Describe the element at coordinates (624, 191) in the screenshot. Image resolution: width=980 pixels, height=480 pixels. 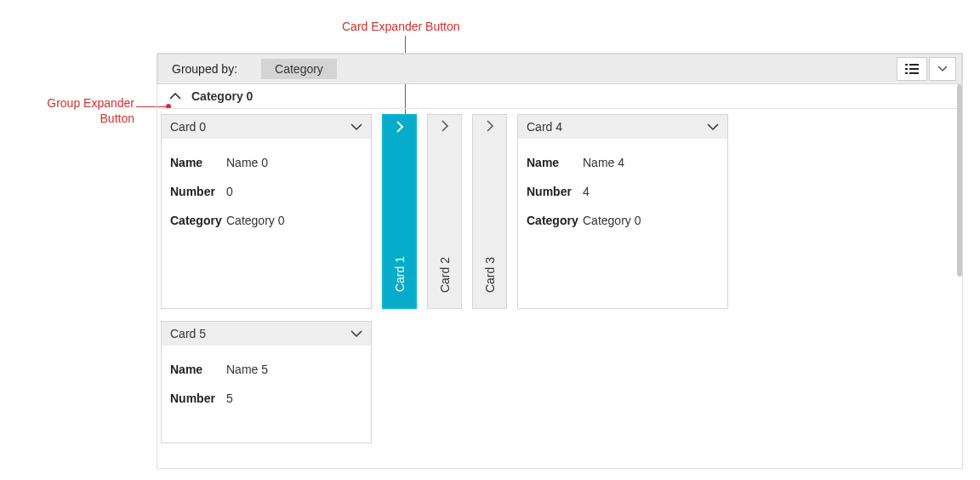
I see `field-row: Number 4` at that location.